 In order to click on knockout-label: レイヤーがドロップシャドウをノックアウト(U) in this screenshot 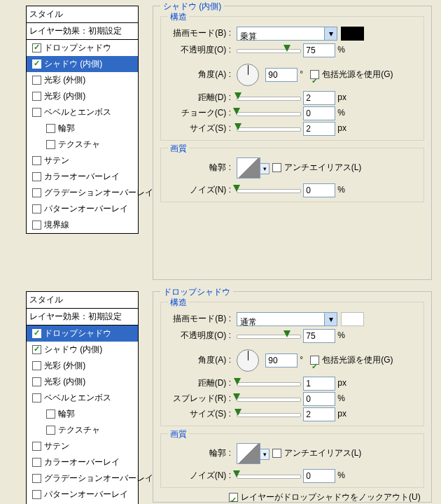, I will do `click(330, 497)`.